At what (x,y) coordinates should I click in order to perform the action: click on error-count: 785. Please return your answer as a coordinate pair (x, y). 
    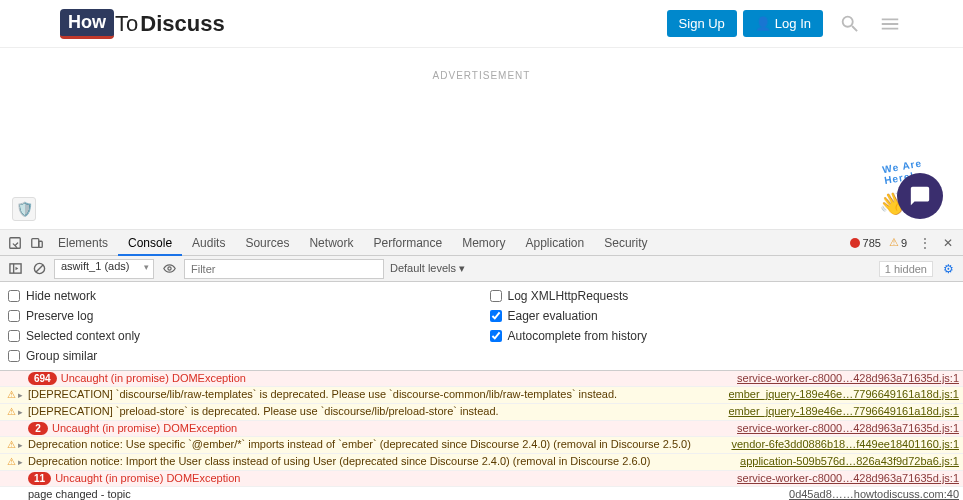
    Looking at the image, I should click on (866, 243).